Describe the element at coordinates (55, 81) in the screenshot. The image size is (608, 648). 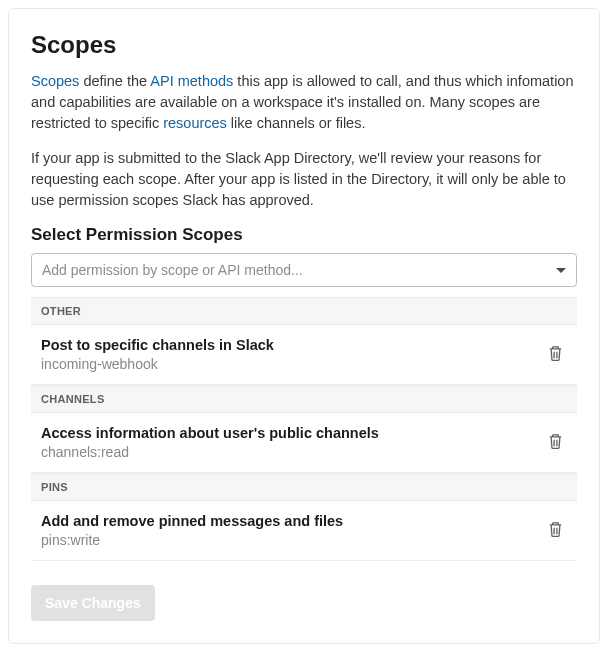
I see `scopes-link: Scopes` at that location.